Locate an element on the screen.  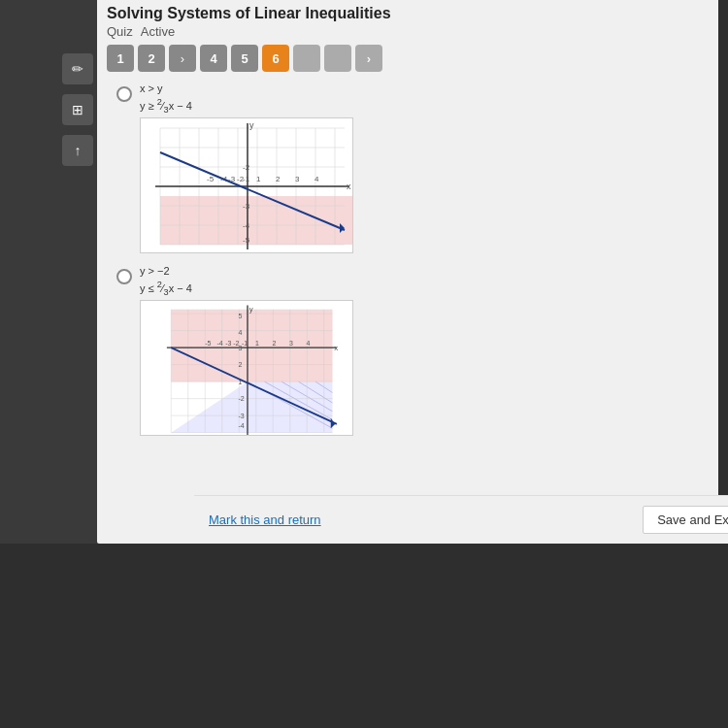
question-btn-4: 4 is located at coordinates (214, 58).